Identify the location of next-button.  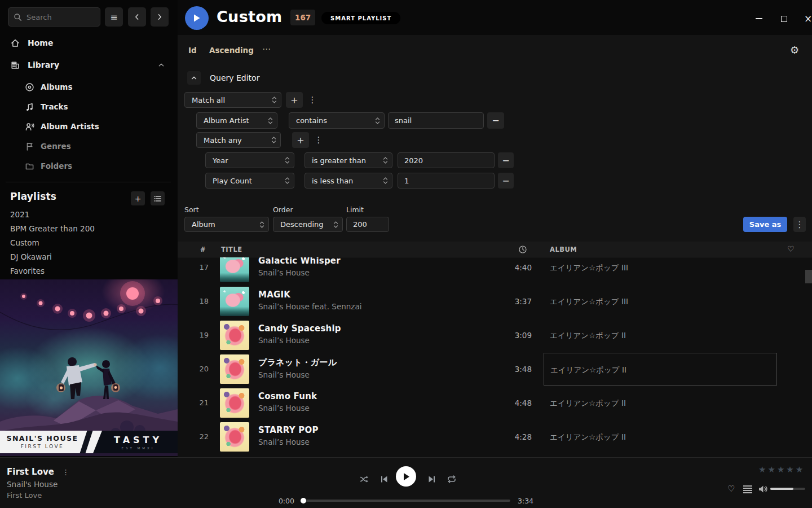
(432, 479).